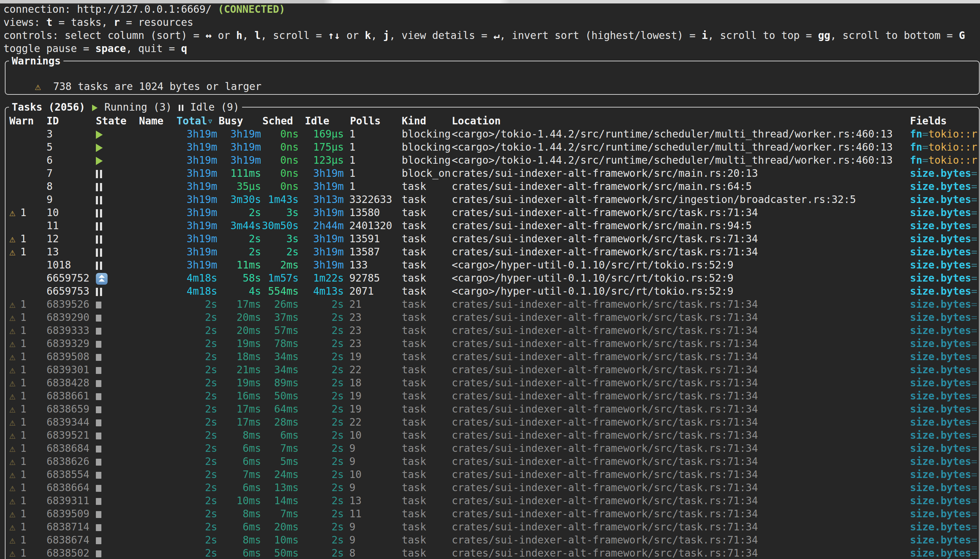 Image resolution: width=980 pixels, height=559 pixels. Describe the element at coordinates (104, 35) in the screenshot. I see `help-text-segment: controls: select column (sort) =` at that location.